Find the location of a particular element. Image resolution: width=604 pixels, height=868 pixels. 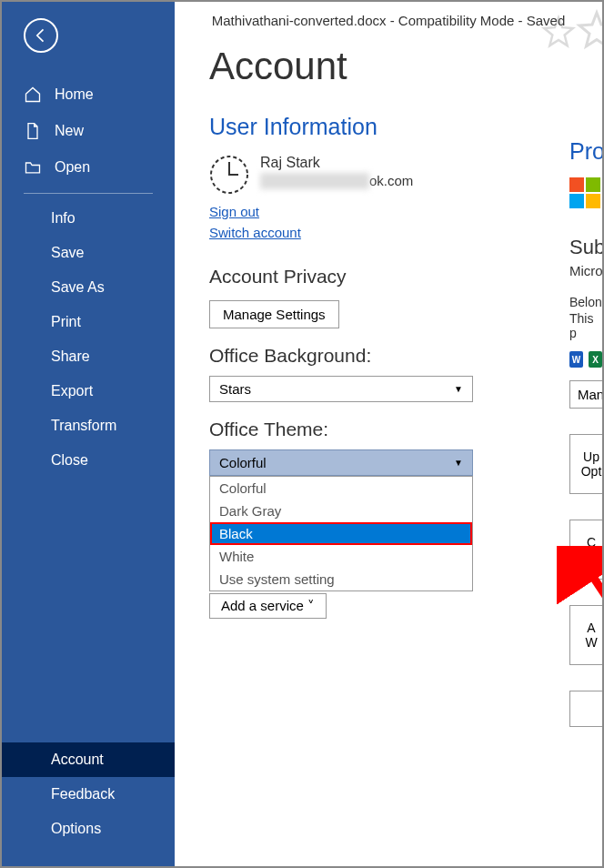

theme-option-colorful: Colorful is located at coordinates (341, 488).